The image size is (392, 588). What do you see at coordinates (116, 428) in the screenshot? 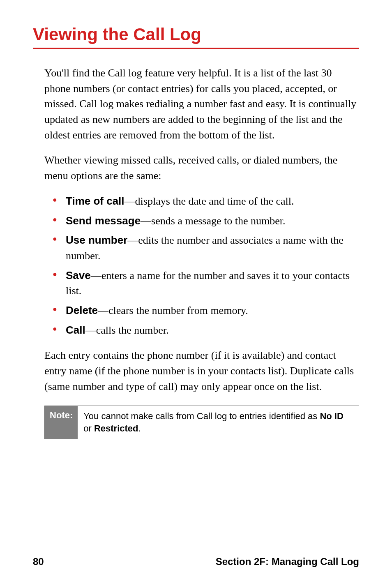
I see `note-bold-2: Restricted` at bounding box center [116, 428].